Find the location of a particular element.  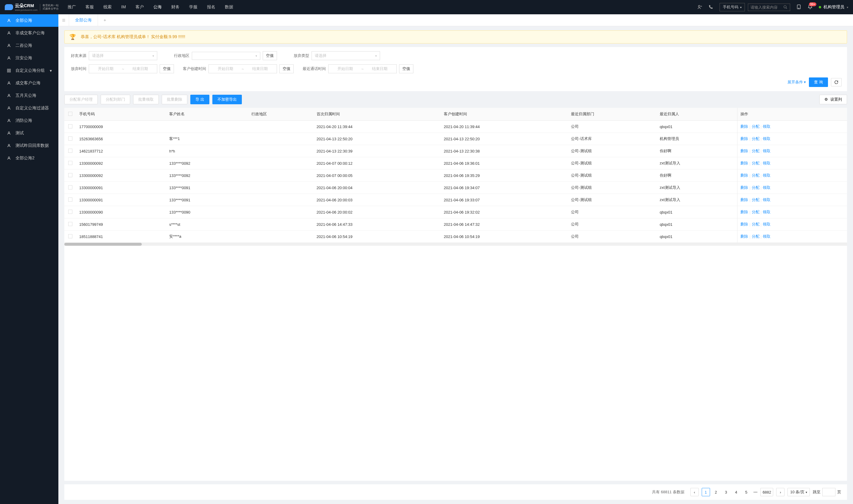

next-page-button: › is located at coordinates (780, 492).